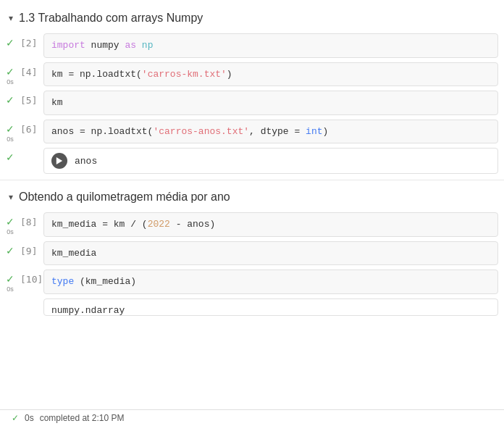 Image resolution: width=504 pixels, height=426 pixels. Describe the element at coordinates (10, 282) in the screenshot. I see `cell-gutter-10: ✓ 0s` at that location.